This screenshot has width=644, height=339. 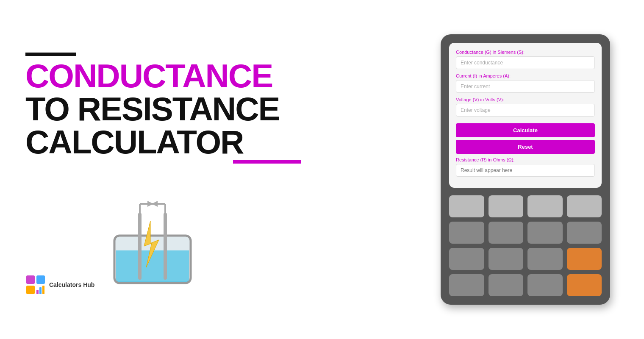 I want to click on current-input, so click(x=525, y=86).